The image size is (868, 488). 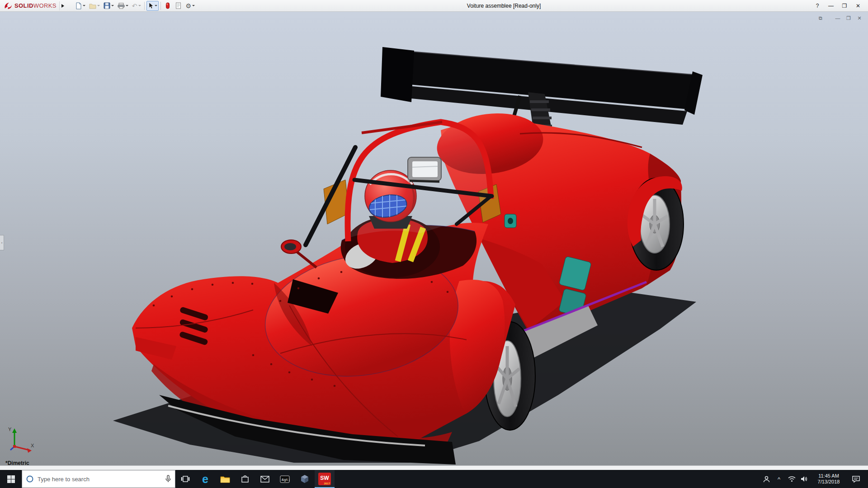 I want to click on select-tool-button, so click(x=153, y=6).